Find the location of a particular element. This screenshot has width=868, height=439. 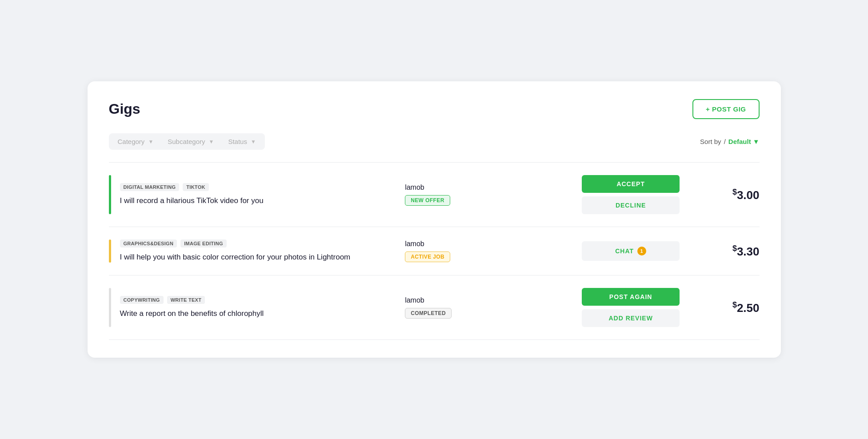

subcategory-arrow-icon: ▼ is located at coordinates (212, 142).